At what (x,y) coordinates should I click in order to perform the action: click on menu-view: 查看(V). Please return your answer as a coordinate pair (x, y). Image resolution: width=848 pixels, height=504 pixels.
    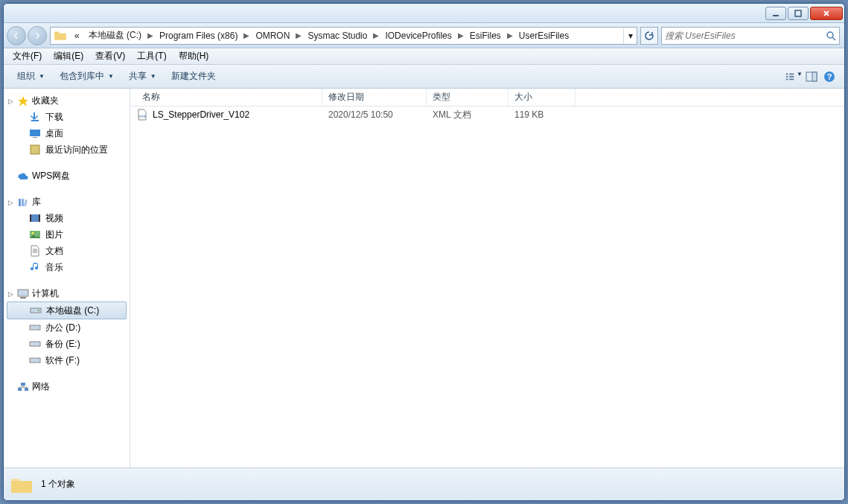
    Looking at the image, I should click on (110, 57).